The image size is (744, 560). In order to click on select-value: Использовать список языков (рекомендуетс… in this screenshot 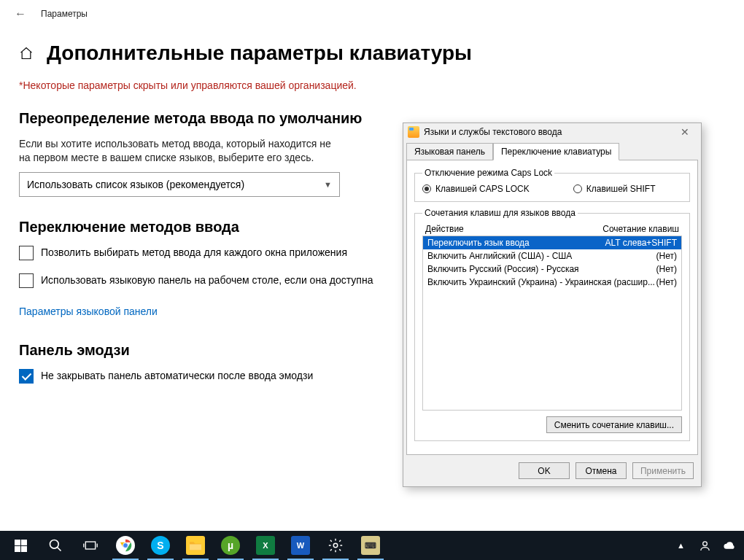, I will do `click(136, 184)`.